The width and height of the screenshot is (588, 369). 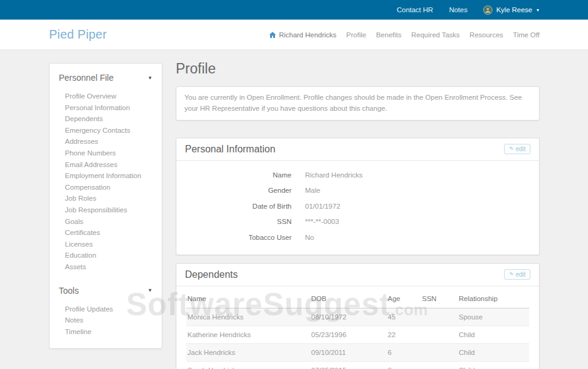 What do you see at coordinates (239, 175) in the screenshot?
I see `field-label: Name` at bounding box center [239, 175].